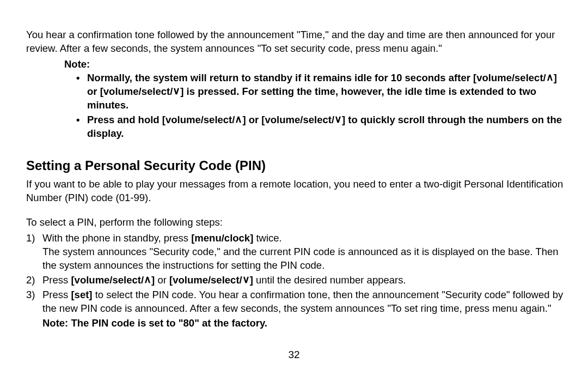 The height and width of the screenshot is (375, 588). What do you see at coordinates (297, 222) in the screenshot?
I see `steps-intro: To select a PIN, perform the following s…` at bounding box center [297, 222].